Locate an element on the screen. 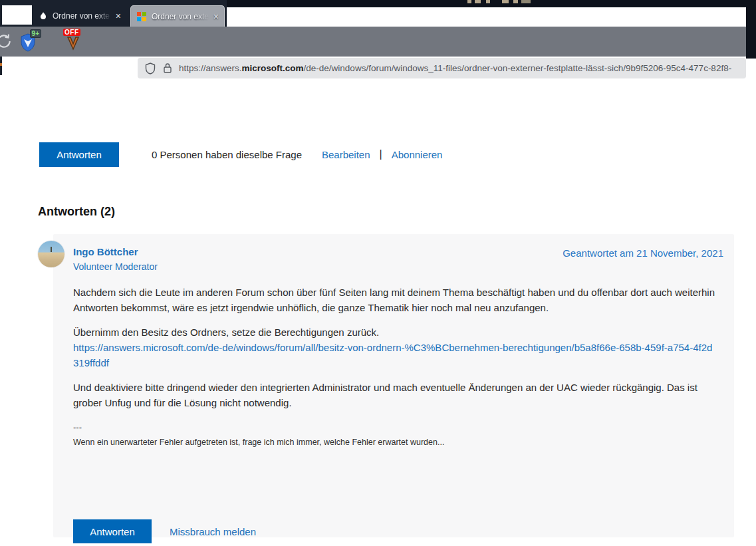 The width and height of the screenshot is (756, 546). signature-text: Wenn ein unerwarteter Fehler aufgetreten… is located at coordinates (395, 442).